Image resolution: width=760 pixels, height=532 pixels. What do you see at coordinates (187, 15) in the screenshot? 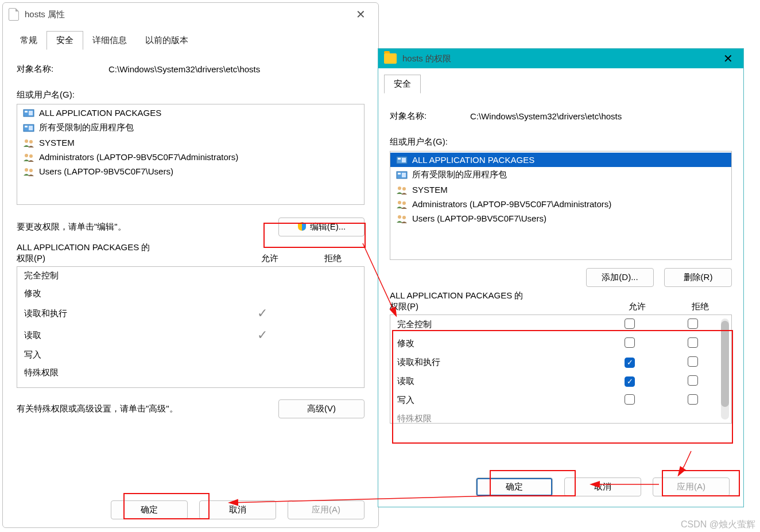
I see `window-title: hosts 属性` at bounding box center [187, 15].